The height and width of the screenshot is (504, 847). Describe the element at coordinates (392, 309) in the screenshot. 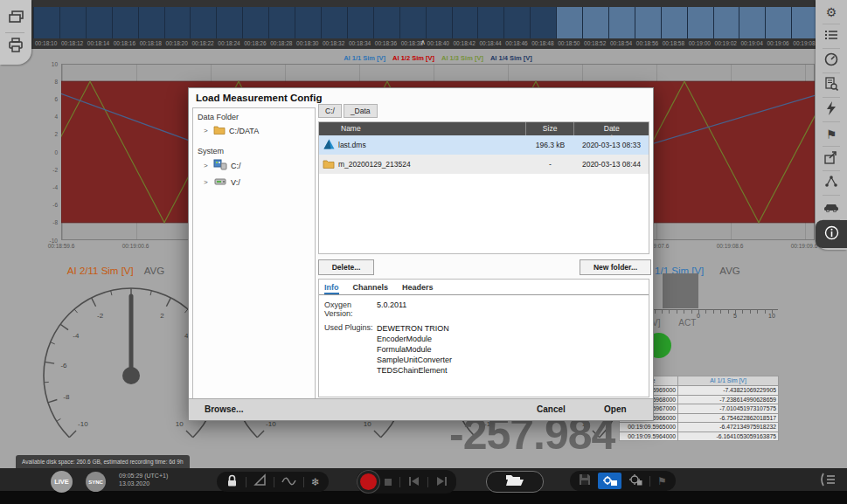

I see `version-value: 5.0.2011` at that location.